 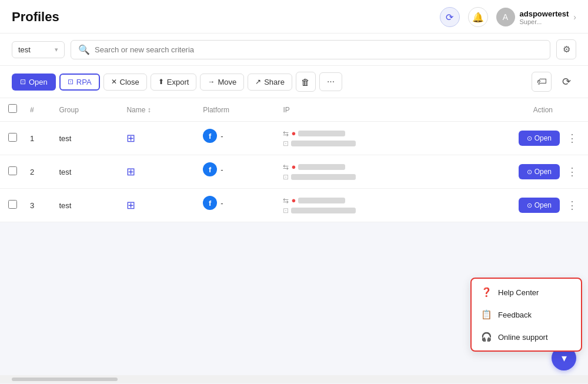 What do you see at coordinates (523, 338) in the screenshot?
I see `online-support-label: Online support` at bounding box center [523, 338].